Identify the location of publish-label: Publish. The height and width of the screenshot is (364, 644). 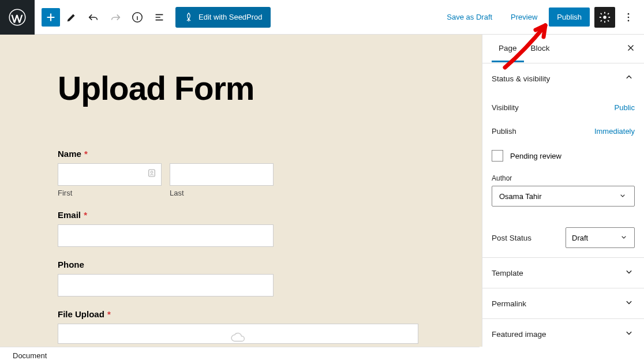
(504, 132).